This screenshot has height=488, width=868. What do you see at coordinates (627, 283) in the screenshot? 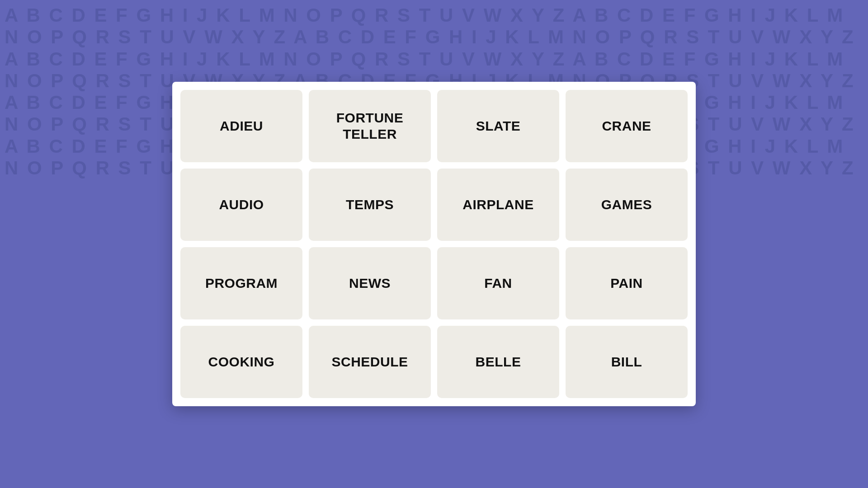
I see `card-label-pain: PAIN` at bounding box center [627, 283].